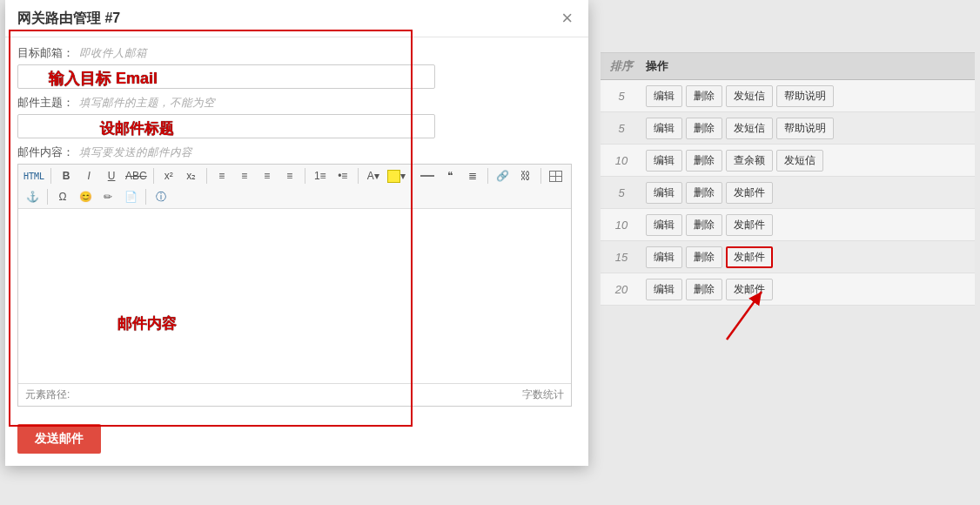  I want to click on quote-icon: ❝, so click(450, 176).